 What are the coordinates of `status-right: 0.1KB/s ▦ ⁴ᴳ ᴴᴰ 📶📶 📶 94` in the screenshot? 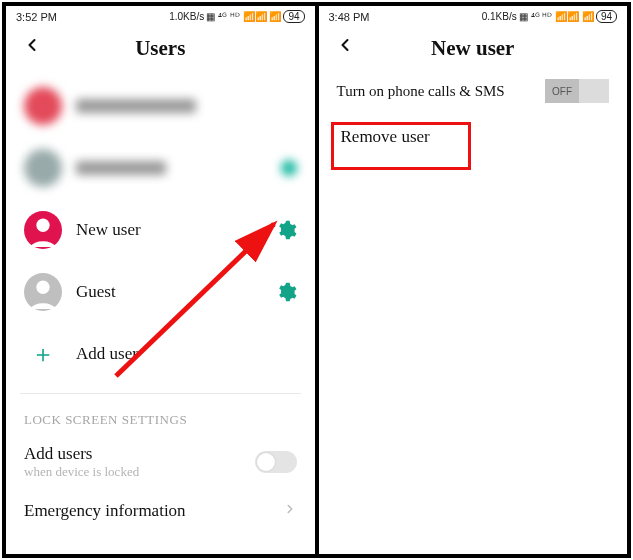 It's located at (550, 16).